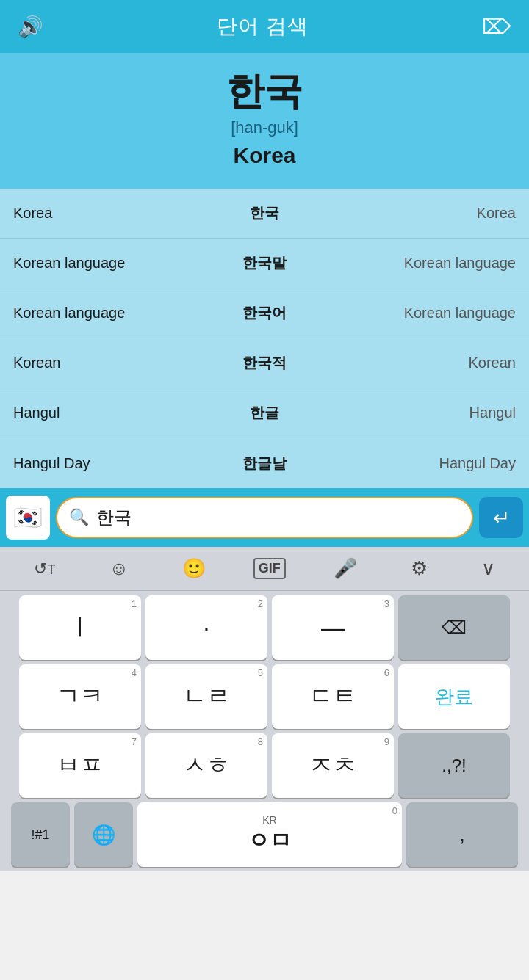 This screenshot has height=980, width=529. Describe the element at coordinates (80, 628) in the screenshot. I see `key-1: 1 ㅣ` at that location.